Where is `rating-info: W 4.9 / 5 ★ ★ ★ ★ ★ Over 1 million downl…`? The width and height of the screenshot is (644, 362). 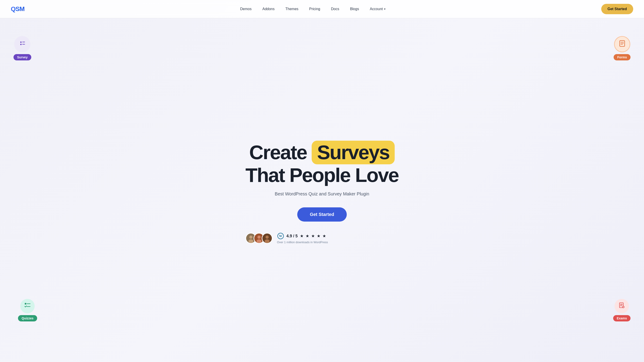
rating-info: W 4.9 / 5 ★ ★ ★ ★ ★ Over 1 million downl… is located at coordinates (302, 238).